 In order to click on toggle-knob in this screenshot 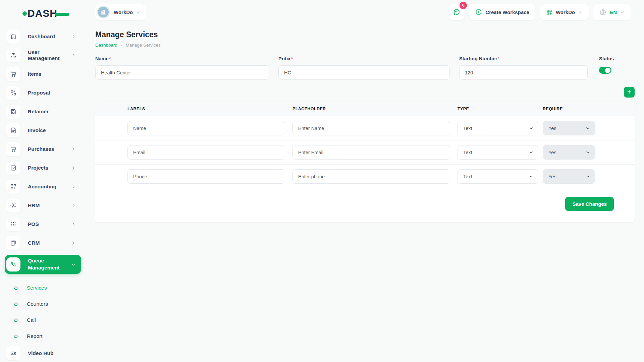, I will do `click(608, 70)`.